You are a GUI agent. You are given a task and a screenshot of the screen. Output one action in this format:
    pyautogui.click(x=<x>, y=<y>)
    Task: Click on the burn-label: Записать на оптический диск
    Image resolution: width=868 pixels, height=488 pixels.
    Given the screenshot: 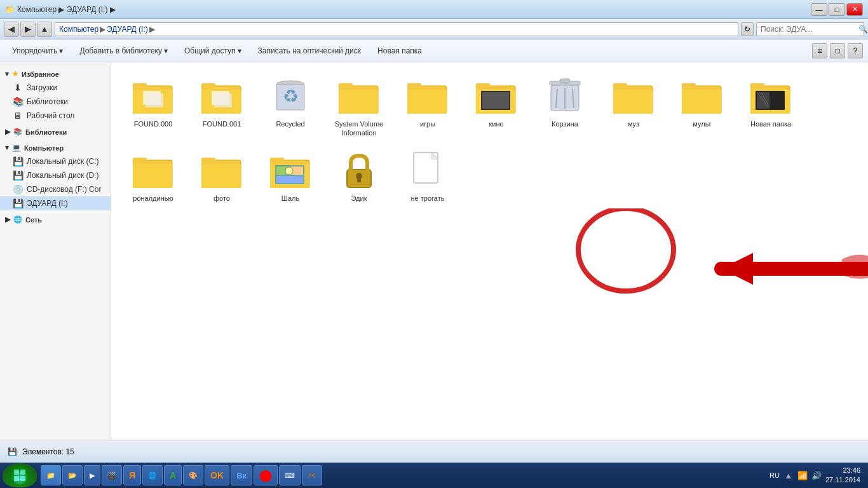 What is the action you would take?
    pyautogui.click(x=310, y=51)
    